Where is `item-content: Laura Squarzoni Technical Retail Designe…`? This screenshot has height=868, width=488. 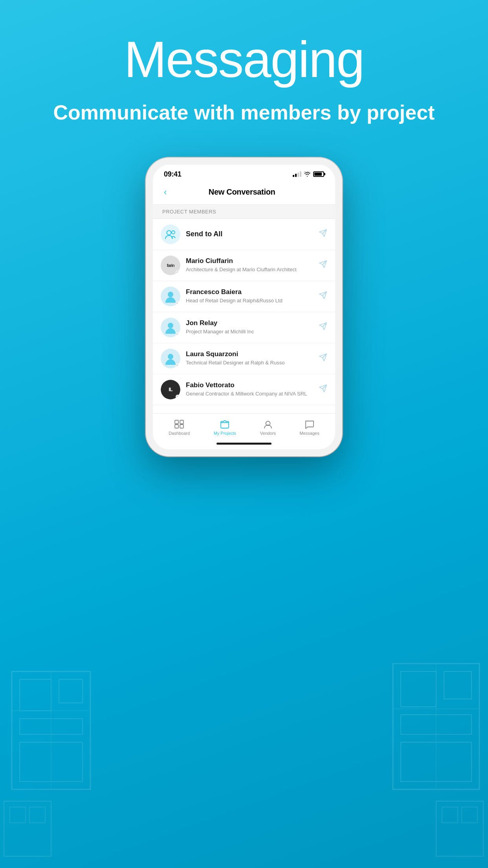
item-content: Laura Squarzoni Technical Retail Designe… is located at coordinates (250, 359).